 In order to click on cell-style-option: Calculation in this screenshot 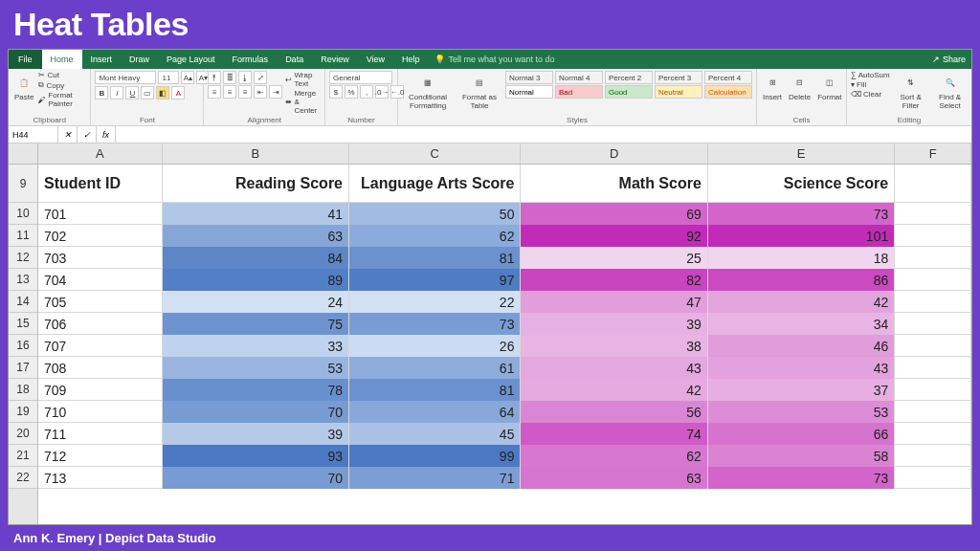, I will do `click(728, 92)`.